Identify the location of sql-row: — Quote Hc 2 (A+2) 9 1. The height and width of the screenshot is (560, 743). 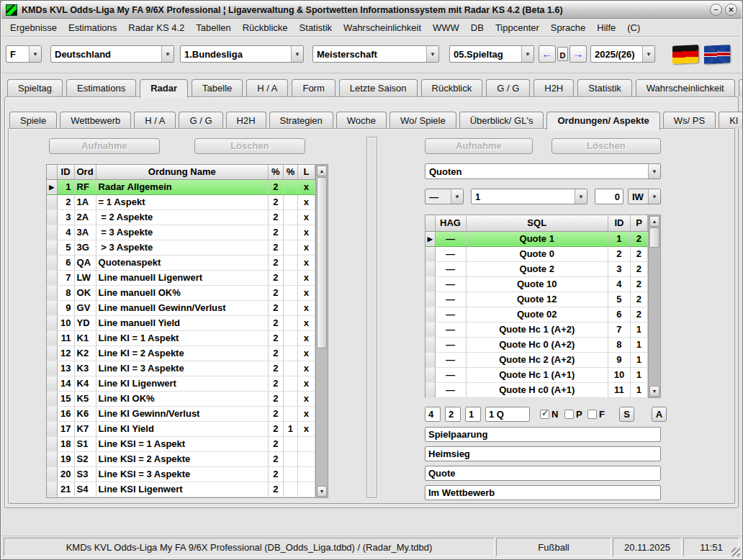
(537, 360).